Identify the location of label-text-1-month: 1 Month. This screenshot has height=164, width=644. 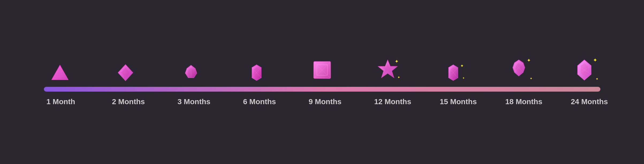
(61, 101).